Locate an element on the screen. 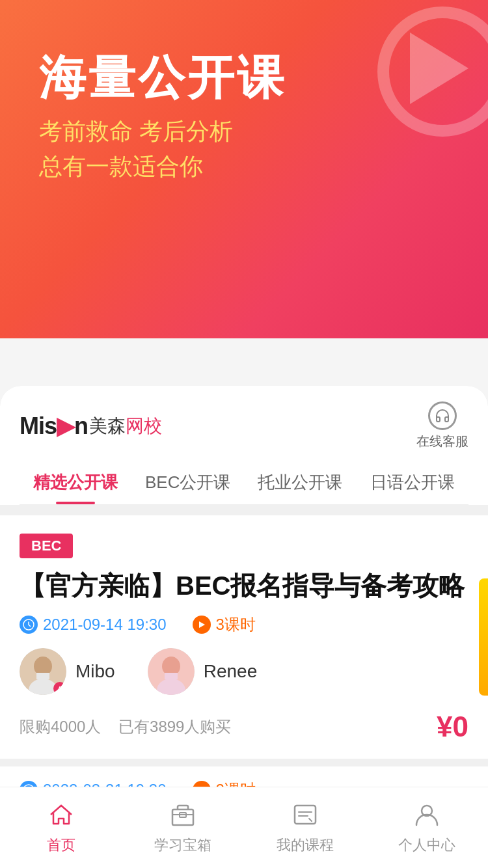 The height and width of the screenshot is (868, 488). subtitle-line2: 总有一款适合你 is located at coordinates (244, 167).